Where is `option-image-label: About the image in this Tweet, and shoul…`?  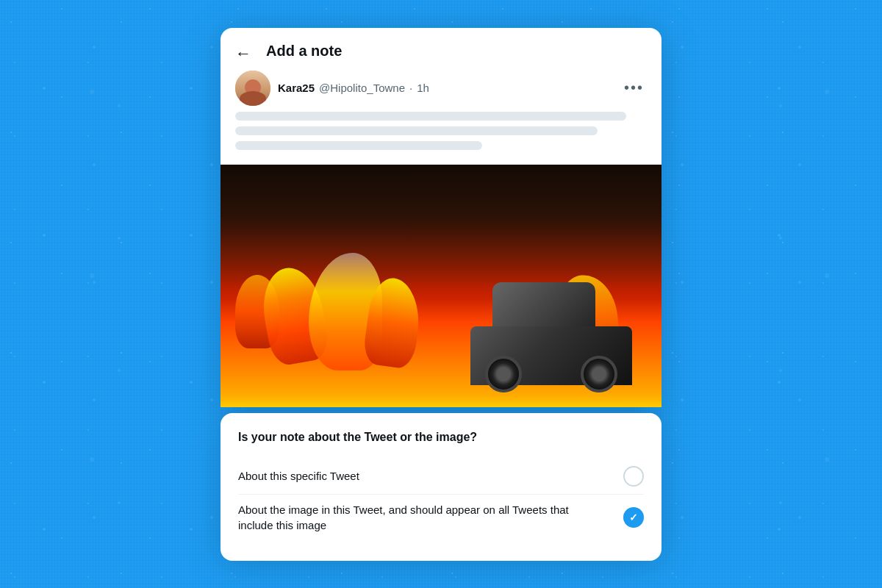
option-image-label: About the image in this Tweet, and shoul… is located at coordinates (410, 517).